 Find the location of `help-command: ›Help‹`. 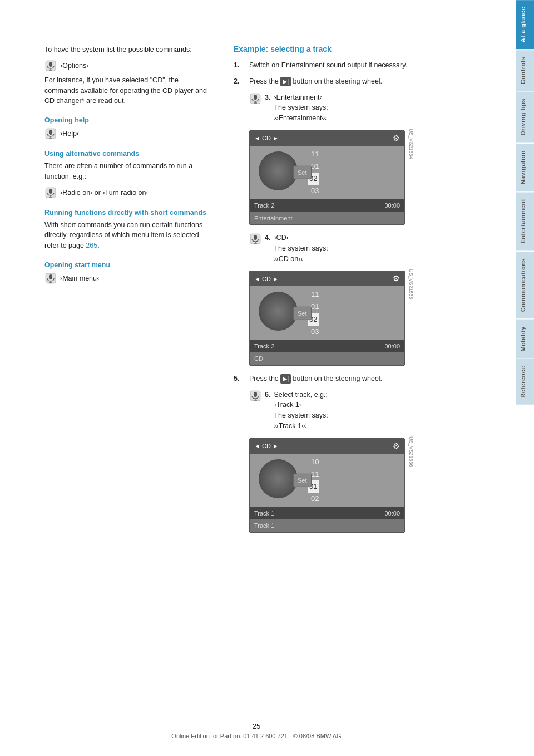

help-command: ›Help‹ is located at coordinates (128, 134).